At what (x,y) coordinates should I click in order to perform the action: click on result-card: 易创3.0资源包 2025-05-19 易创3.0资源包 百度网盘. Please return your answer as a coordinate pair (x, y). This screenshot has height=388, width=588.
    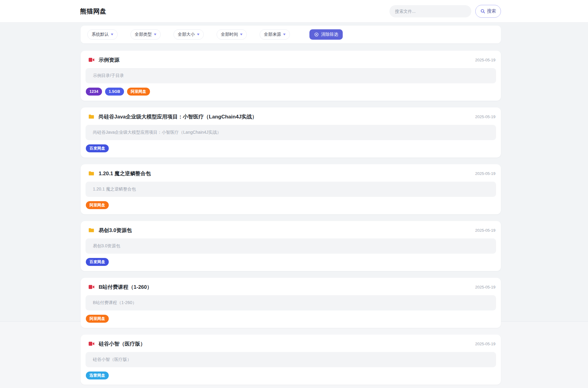
    Looking at the image, I should click on (291, 246).